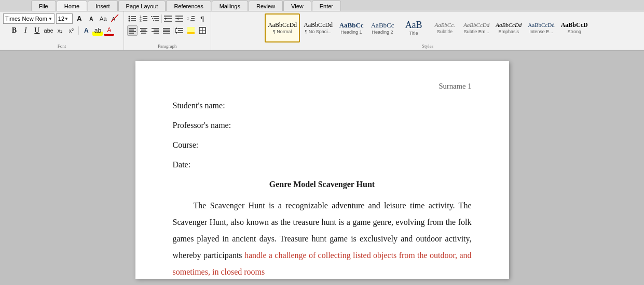  Describe the element at coordinates (445, 32) in the screenshot. I see `style-subtitle-label: Subtitle` at that location.